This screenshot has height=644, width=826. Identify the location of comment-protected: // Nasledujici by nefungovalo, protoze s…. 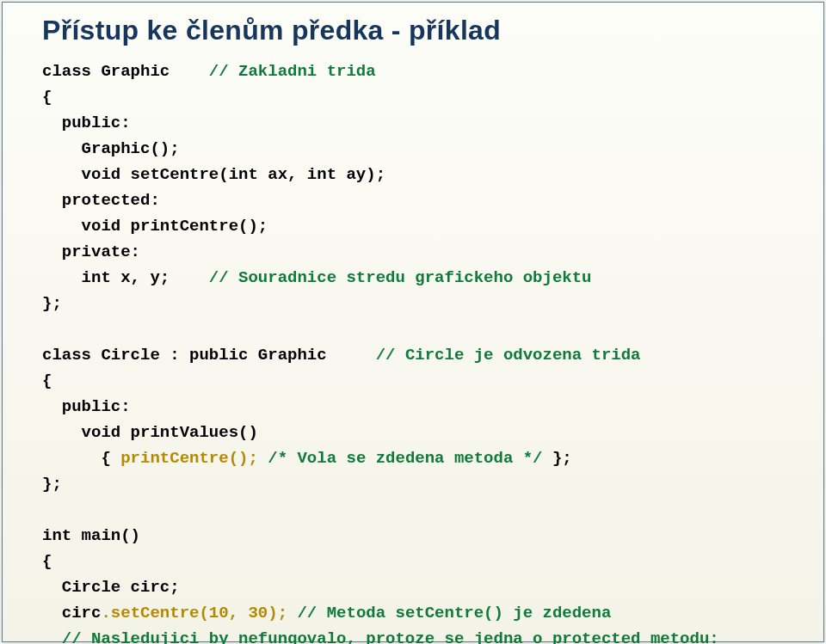
(380, 636).